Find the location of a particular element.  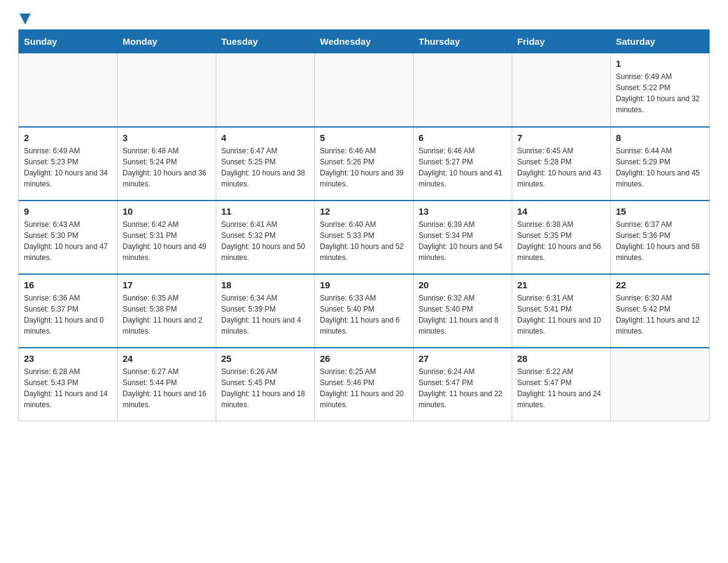

calendar-cell: 24Sunrise: 6:27 AMSunset: 5:44 PMDayligh… is located at coordinates (167, 385).